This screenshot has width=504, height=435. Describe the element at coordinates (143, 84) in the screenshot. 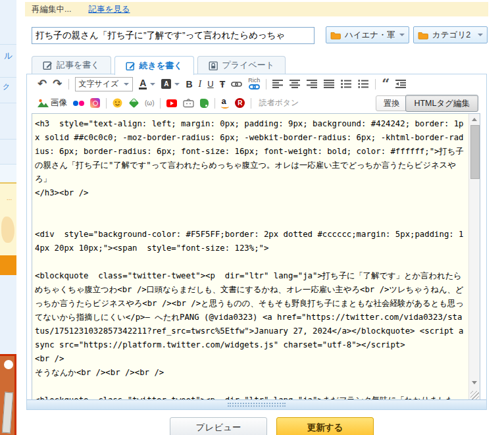

I see `font-color-button: A` at that location.